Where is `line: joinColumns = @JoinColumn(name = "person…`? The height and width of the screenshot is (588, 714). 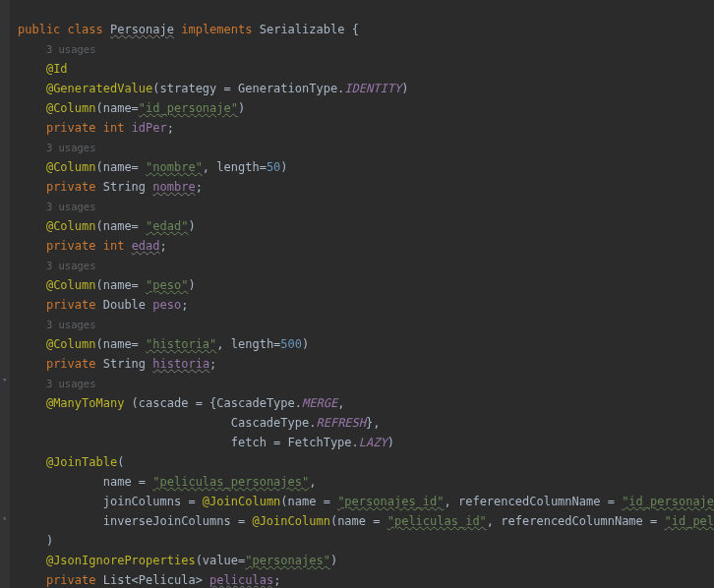
line: joinColumns = @JoinColumn(name = "person… is located at coordinates (366, 501).